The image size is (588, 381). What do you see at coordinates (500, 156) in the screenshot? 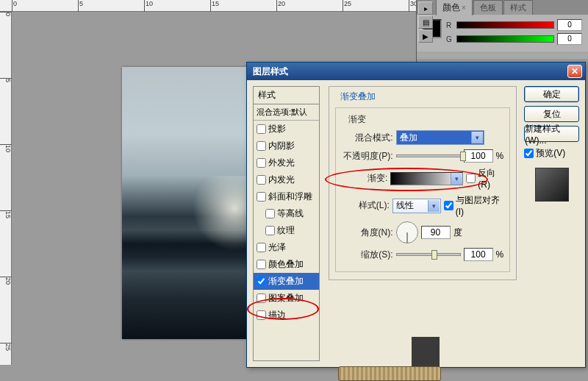
I see `opacity-unit: %` at bounding box center [500, 156].